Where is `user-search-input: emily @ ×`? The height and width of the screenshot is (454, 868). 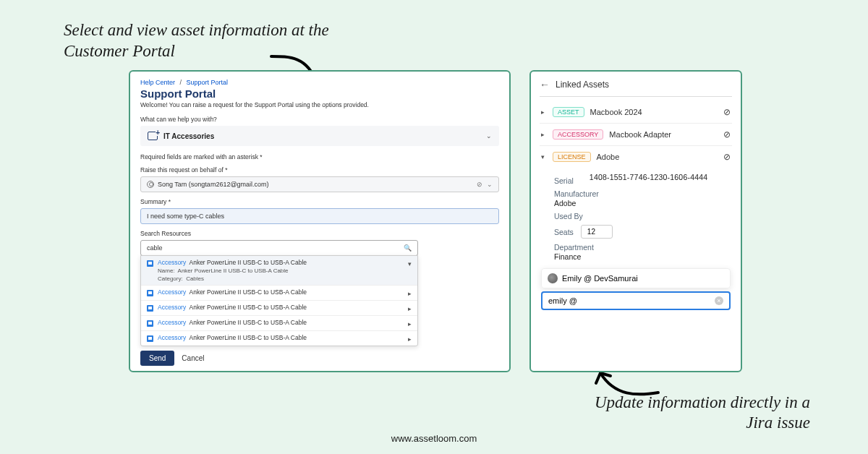 user-search-input: emily @ × is located at coordinates (636, 301).